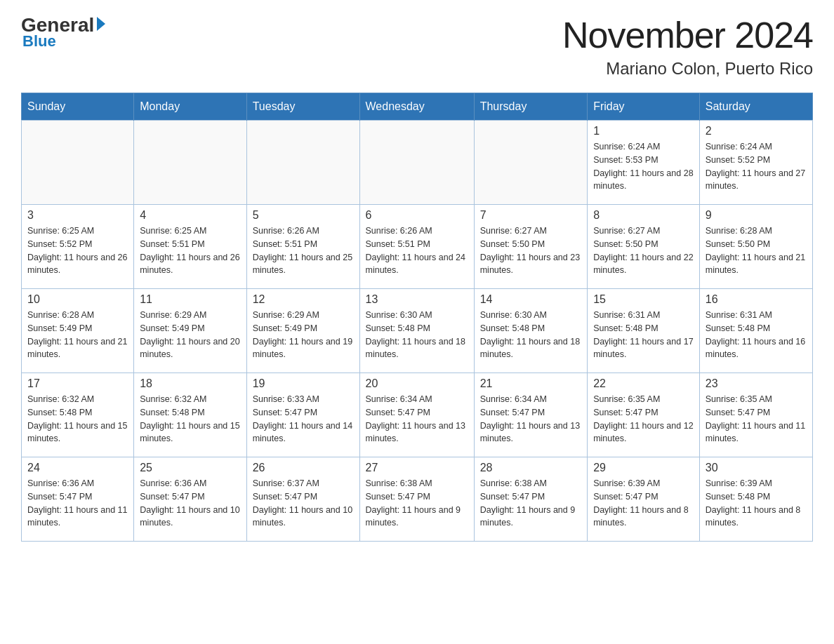  What do you see at coordinates (39, 41) in the screenshot?
I see `logo-blue: Blue` at bounding box center [39, 41].